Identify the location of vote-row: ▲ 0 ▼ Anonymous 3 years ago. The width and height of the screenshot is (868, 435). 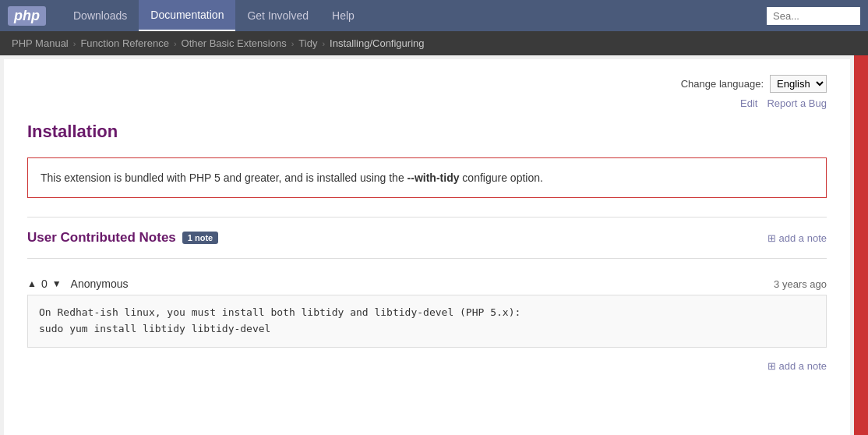
(427, 283).